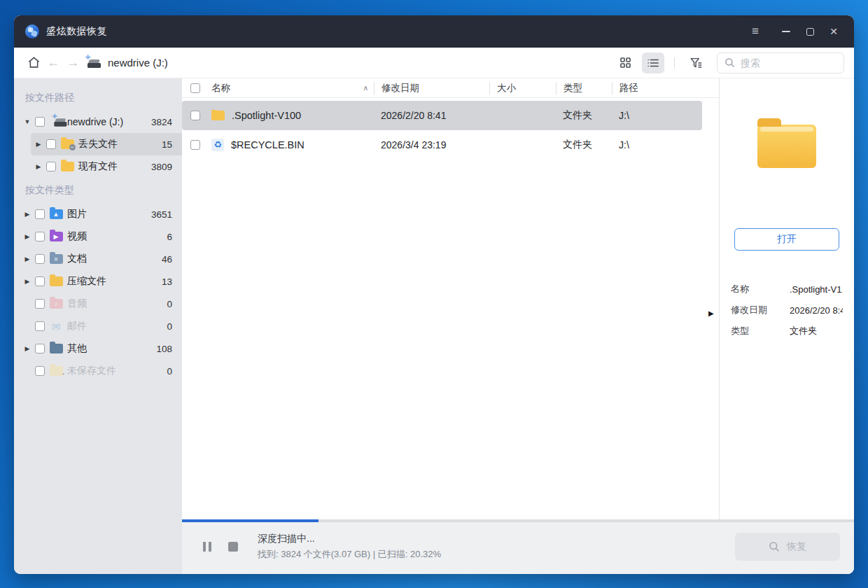  Describe the element at coordinates (675, 63) in the screenshot. I see `toolbar-separator` at that location.